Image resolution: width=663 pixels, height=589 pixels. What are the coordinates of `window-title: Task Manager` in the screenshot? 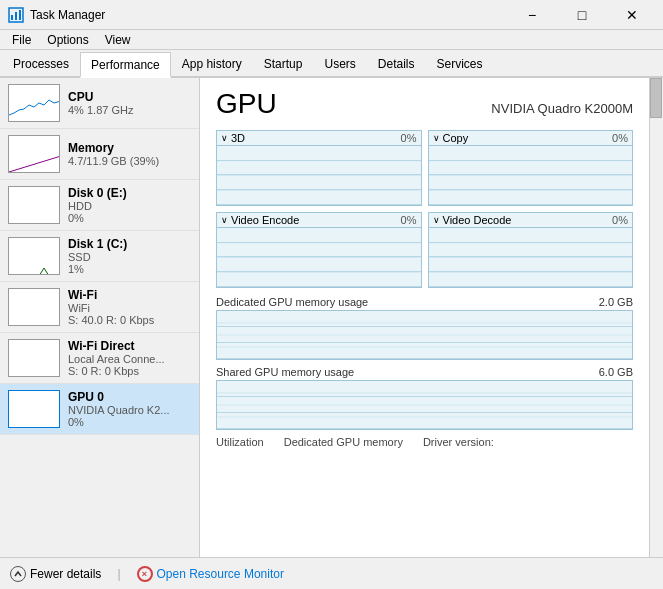 It's located at (270, 15).